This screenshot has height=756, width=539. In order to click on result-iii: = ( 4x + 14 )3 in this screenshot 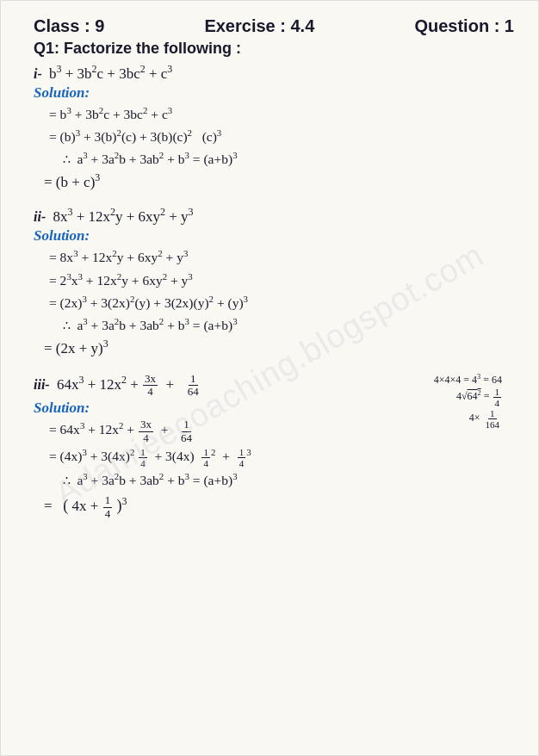, I will do `click(279, 507)`.